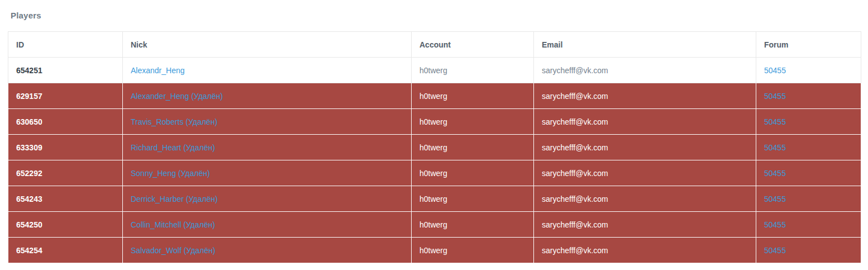 This screenshot has height=270, width=868. What do you see at coordinates (66, 173) in the screenshot?
I see `id-cell: 652292` at bounding box center [66, 173].